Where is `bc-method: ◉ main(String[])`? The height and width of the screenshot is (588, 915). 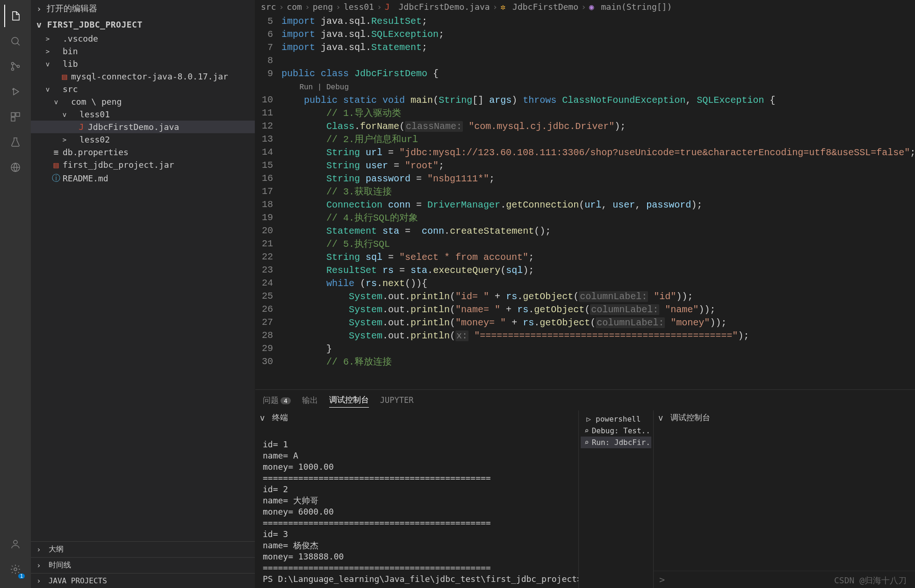 bc-method: ◉ main(String[]) is located at coordinates (630, 7).